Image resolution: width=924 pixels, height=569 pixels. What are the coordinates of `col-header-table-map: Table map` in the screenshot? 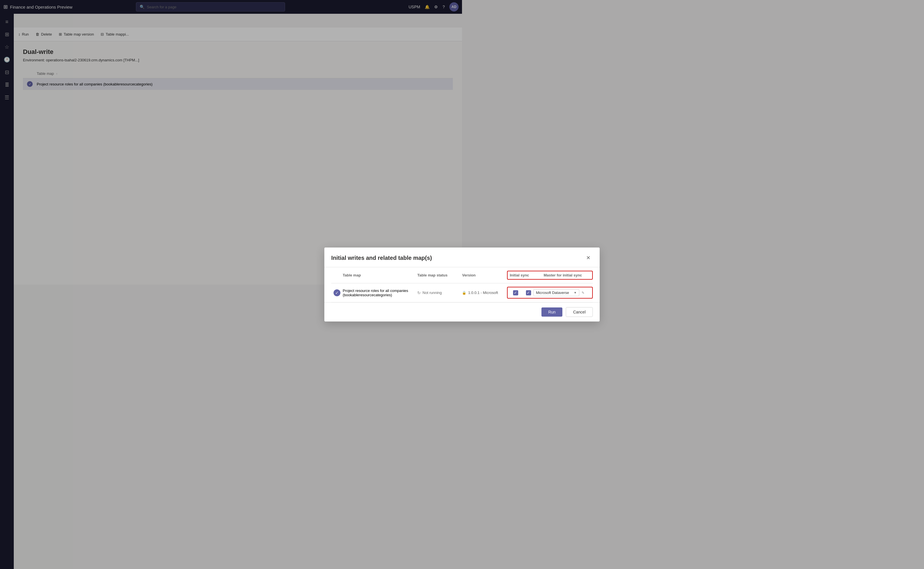 It's located at (380, 275).